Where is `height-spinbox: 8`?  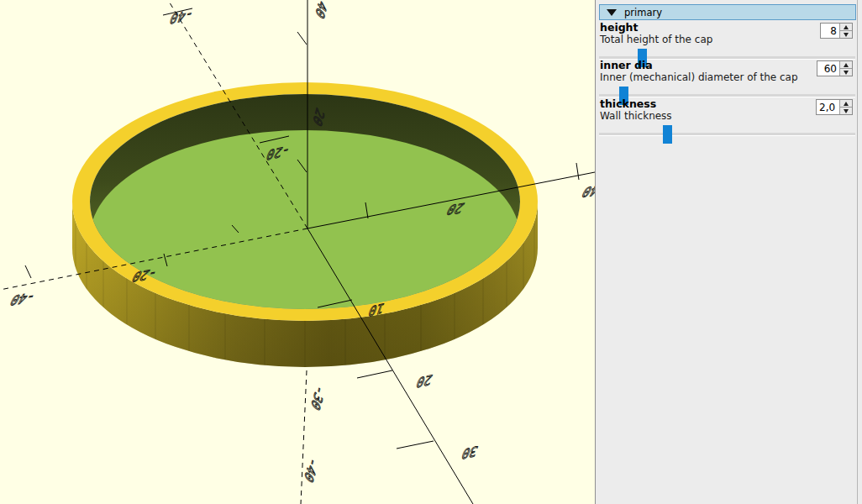
height-spinbox: 8 is located at coordinates (837, 30).